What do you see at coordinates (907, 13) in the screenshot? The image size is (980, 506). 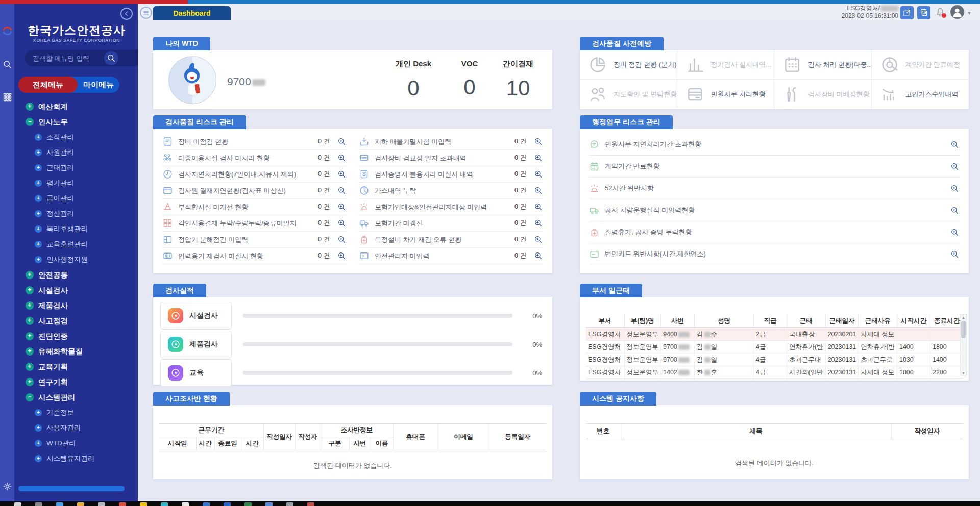 I see `popout-window-icon` at bounding box center [907, 13].